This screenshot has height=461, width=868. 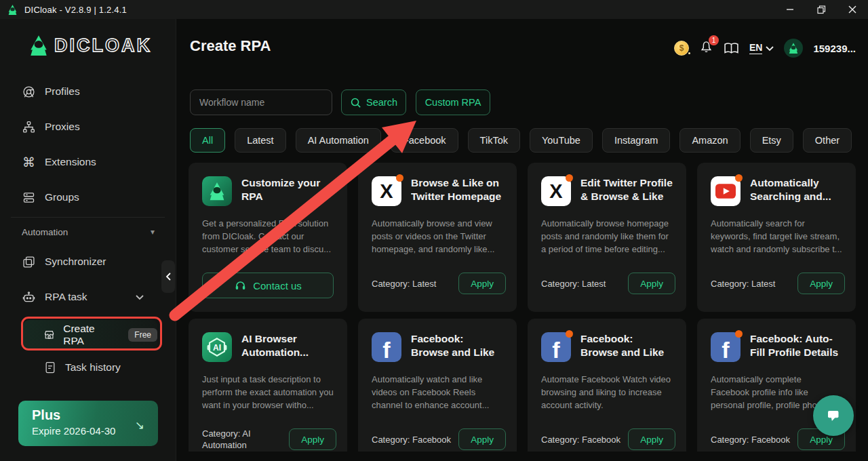 I want to click on window-title: DICloak - V2.8.9 | 1.2.4.1, so click(x=76, y=9).